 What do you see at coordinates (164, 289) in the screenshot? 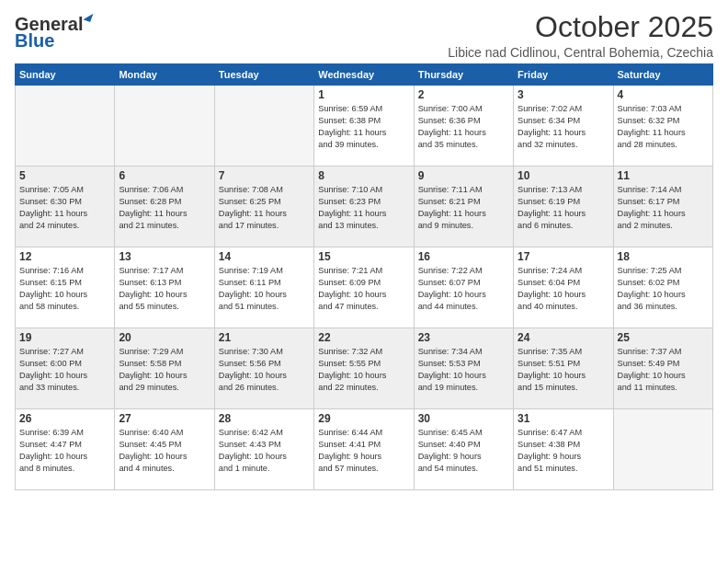
I see `day-info: Sunrise: 7:17 AM Sunset: 6:13 PM Dayligh…` at bounding box center [164, 289].